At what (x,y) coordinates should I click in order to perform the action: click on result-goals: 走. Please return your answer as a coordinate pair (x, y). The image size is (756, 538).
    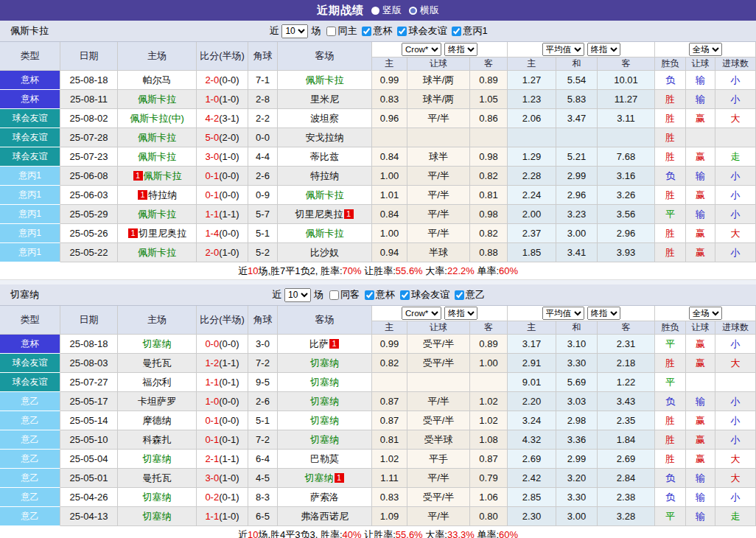
    Looking at the image, I should click on (735, 517).